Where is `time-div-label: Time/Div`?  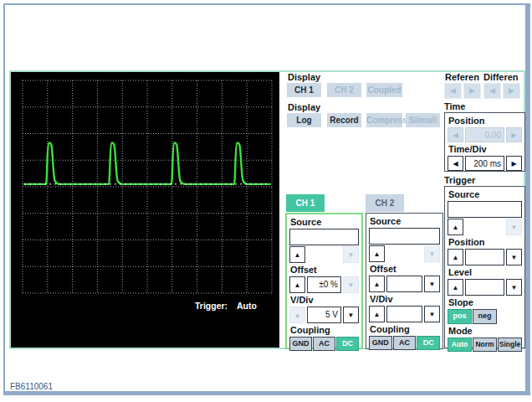 time-div-label: Time/Div is located at coordinates (485, 149).